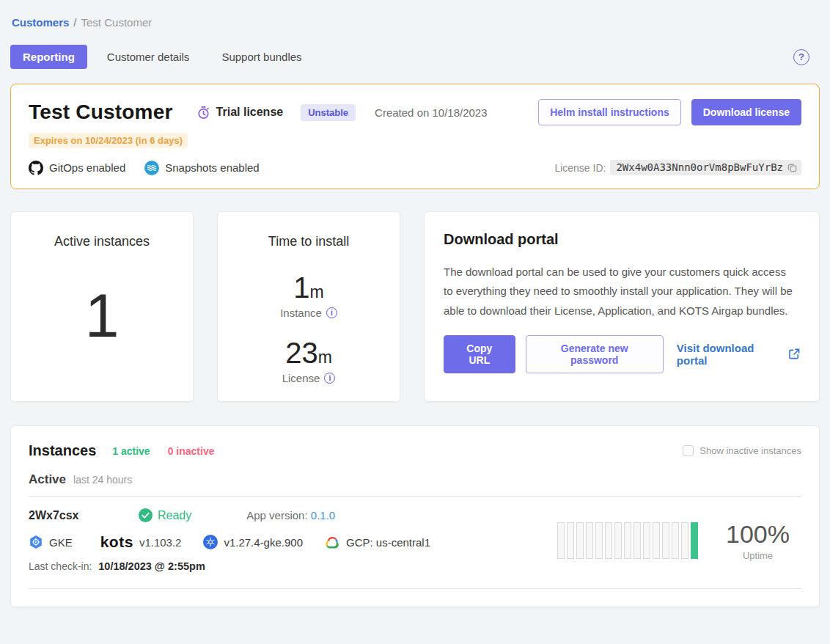 The image size is (830, 644). I want to click on breadcrumb: Customers/Test Customer, so click(415, 19).